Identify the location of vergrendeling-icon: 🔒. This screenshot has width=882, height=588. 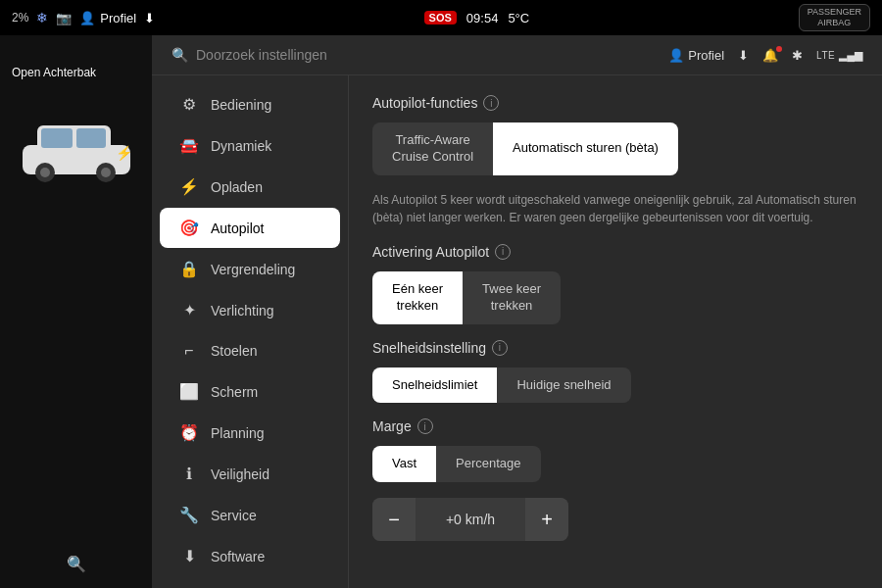
(189, 269).